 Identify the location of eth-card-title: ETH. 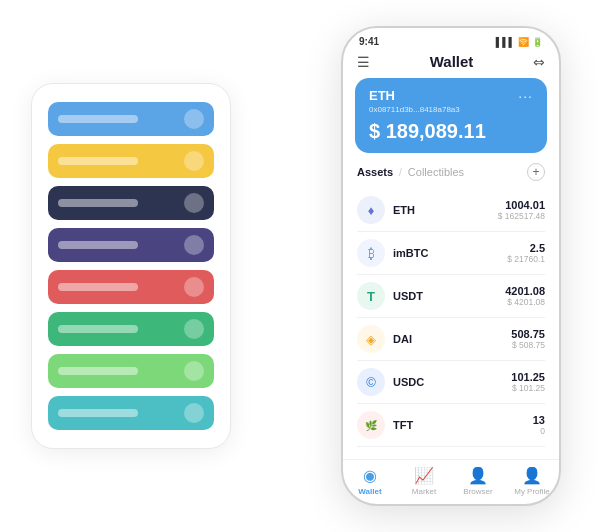
(451, 96).